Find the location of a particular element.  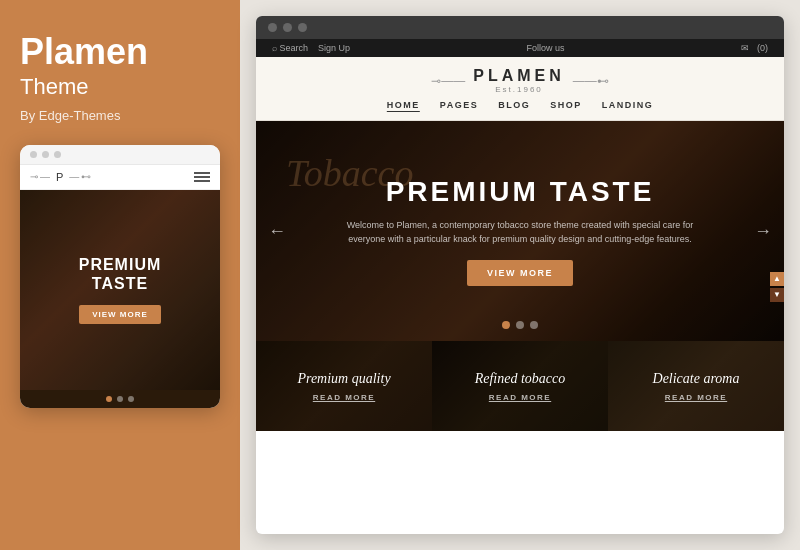

scroll-up-button: ▲ is located at coordinates (777, 279).